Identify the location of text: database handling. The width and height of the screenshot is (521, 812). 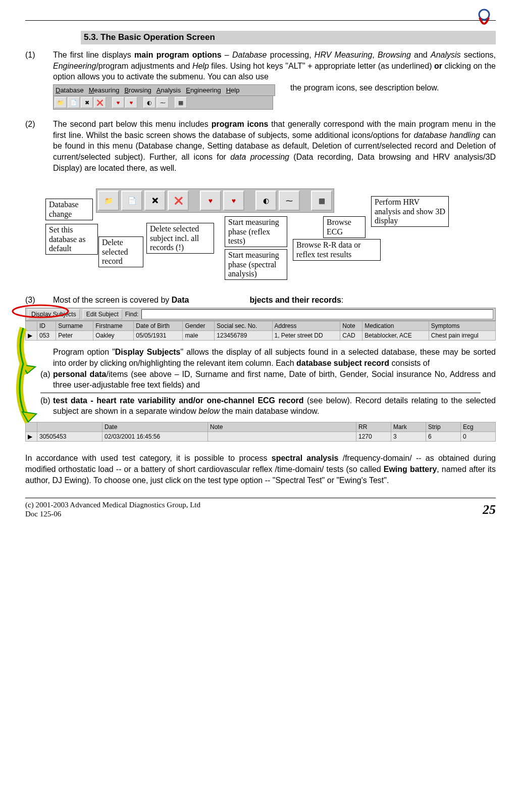
(447, 135).